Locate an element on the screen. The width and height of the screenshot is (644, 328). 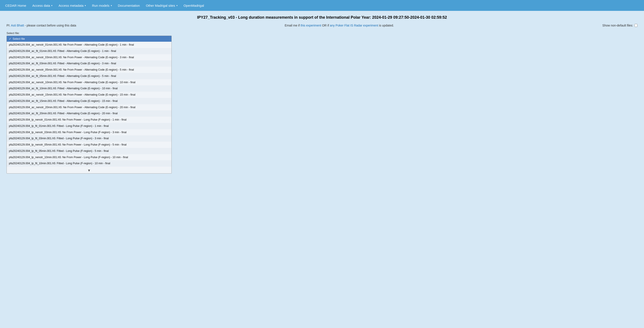
nav-item-run-models: Run models▾ is located at coordinates (102, 6).